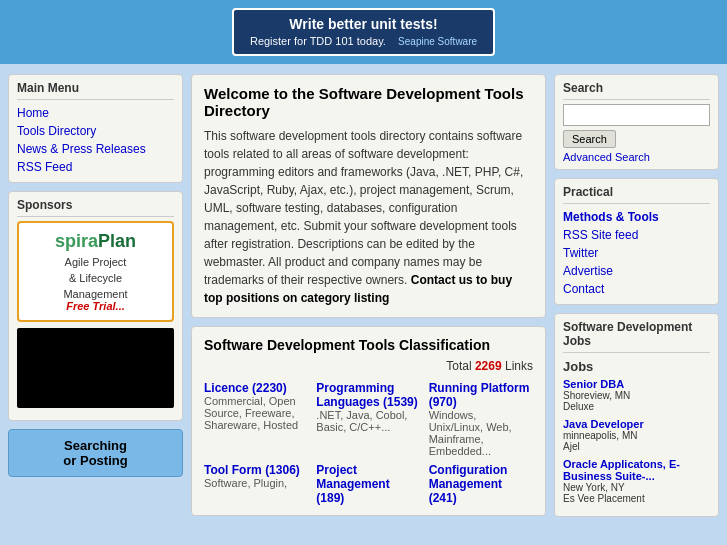 This screenshot has width=727, height=545. Describe the element at coordinates (246, 388) in the screenshot. I see `classif-link-0: Licence (2230)` at that location.